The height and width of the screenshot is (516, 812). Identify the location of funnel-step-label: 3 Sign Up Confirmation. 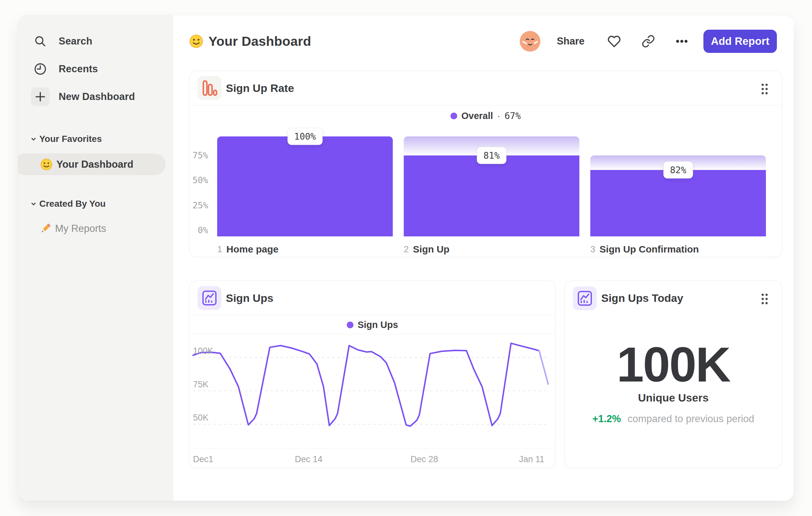
(645, 249).